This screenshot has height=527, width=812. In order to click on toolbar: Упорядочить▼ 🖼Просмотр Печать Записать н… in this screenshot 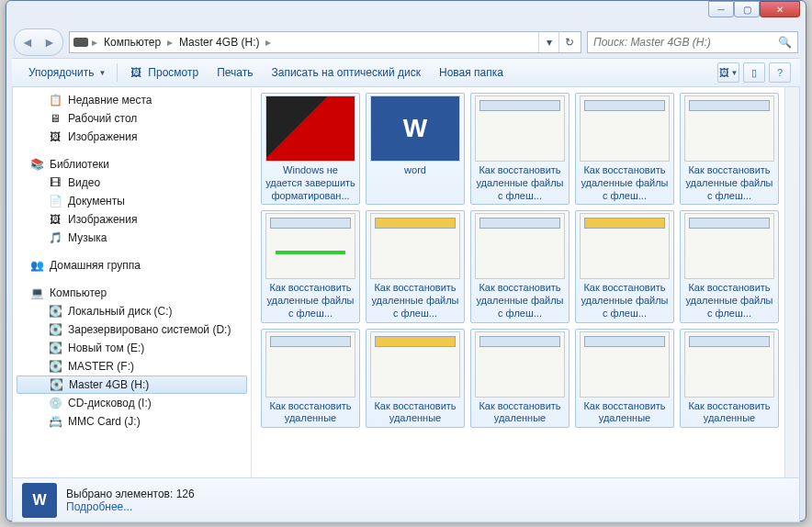, I will do `click(406, 73)`.